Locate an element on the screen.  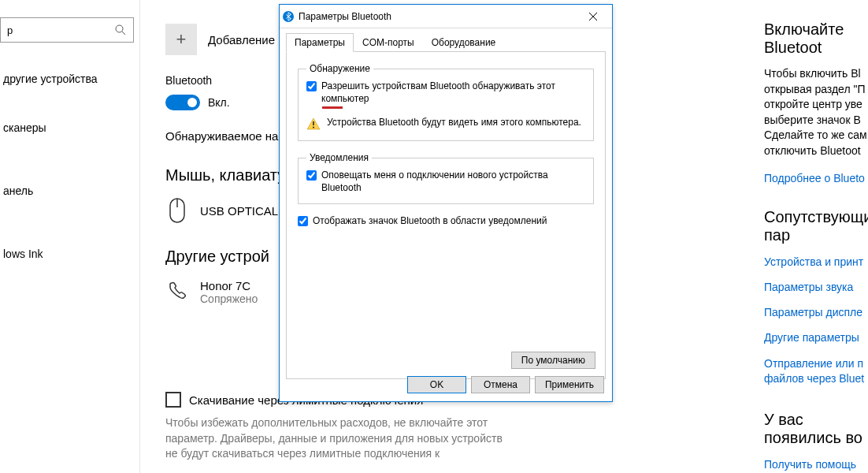
cancel-button: Отмена is located at coordinates (501, 385).